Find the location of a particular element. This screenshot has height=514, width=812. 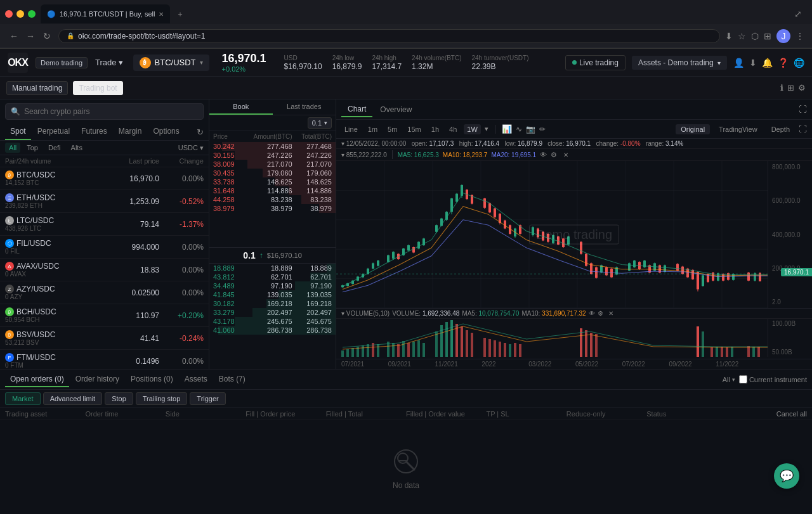

extensions-icon: ⬡ is located at coordinates (755, 36).